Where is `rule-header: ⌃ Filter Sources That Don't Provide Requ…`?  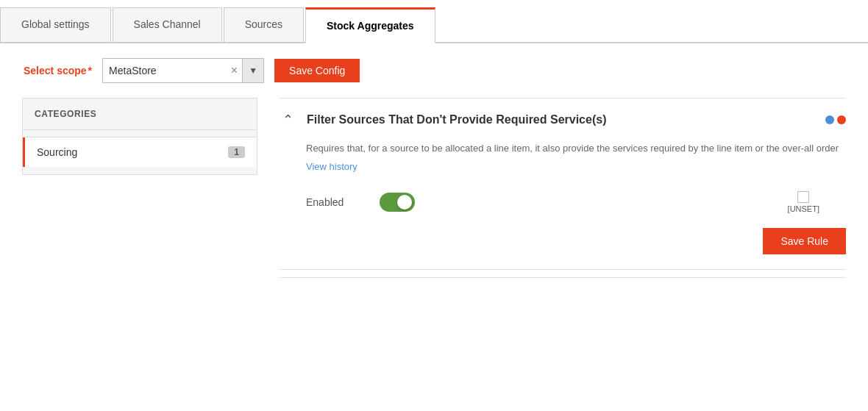
rule-header: ⌃ Filter Sources That Don't Provide Requ… is located at coordinates (563, 120).